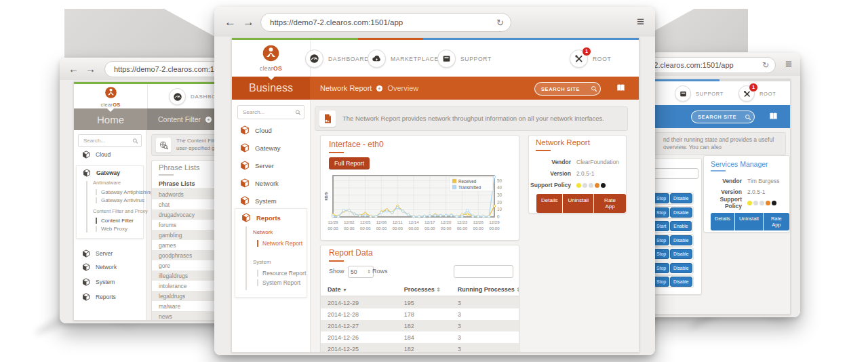  I want to click on svg-text: 0, so click(498, 217).